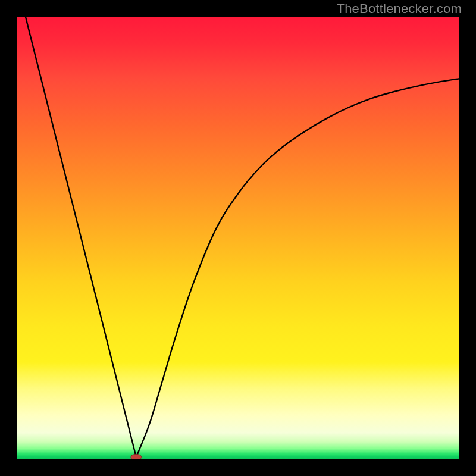 The height and width of the screenshot is (476, 476). I want to click on watermark-text: TheBottlenecker.com, so click(399, 9).